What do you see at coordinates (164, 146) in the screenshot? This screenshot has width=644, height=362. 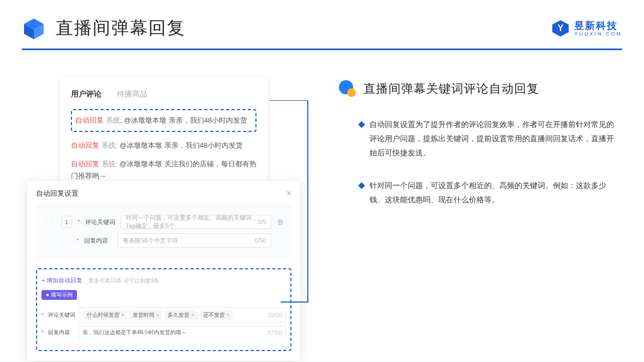 I see `comment-item: 自动回复 系统: @冰墩墩本墩 亲亲，我们48小时内发货` at bounding box center [164, 146].